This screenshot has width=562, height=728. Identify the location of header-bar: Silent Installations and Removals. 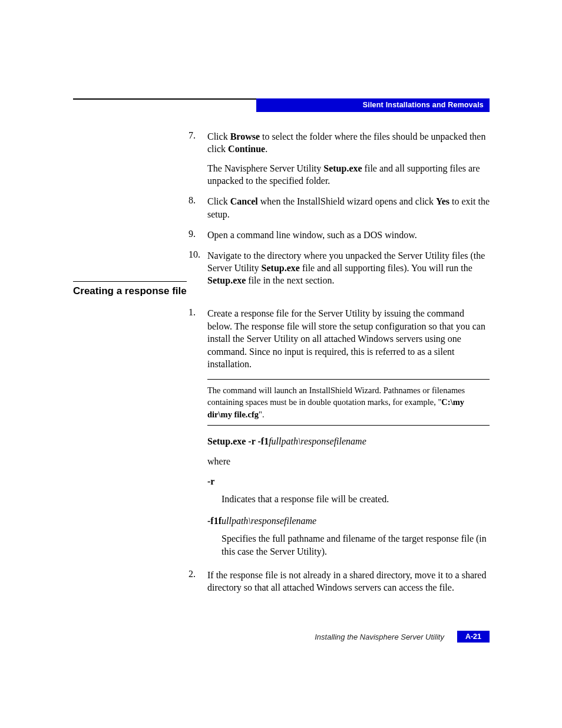
(373, 105).